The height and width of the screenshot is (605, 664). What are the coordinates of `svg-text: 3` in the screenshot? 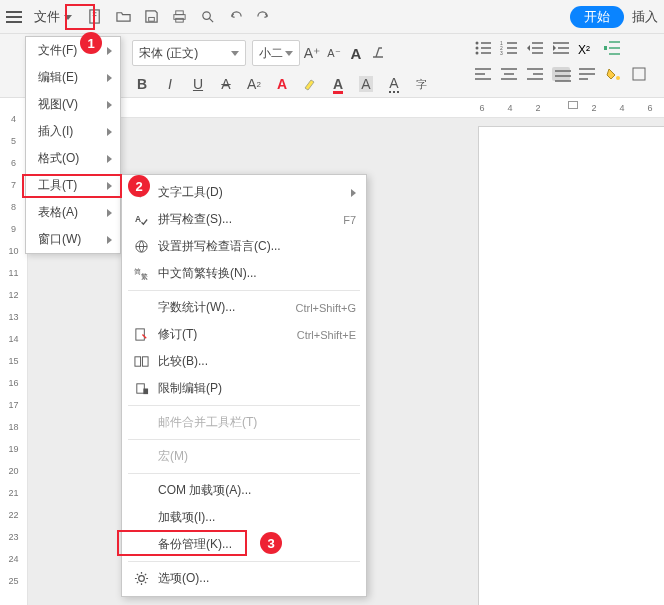 It's located at (502, 53).